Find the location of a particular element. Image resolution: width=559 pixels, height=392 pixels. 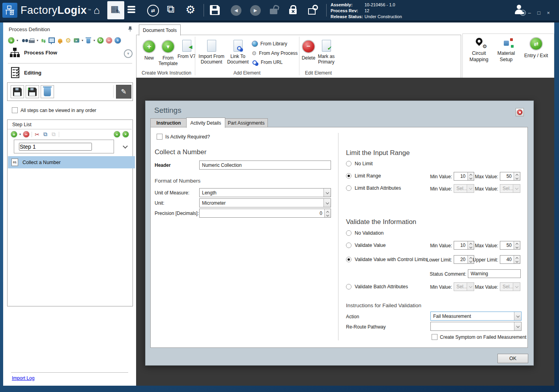

uom-select: Length is located at coordinates (265, 192).